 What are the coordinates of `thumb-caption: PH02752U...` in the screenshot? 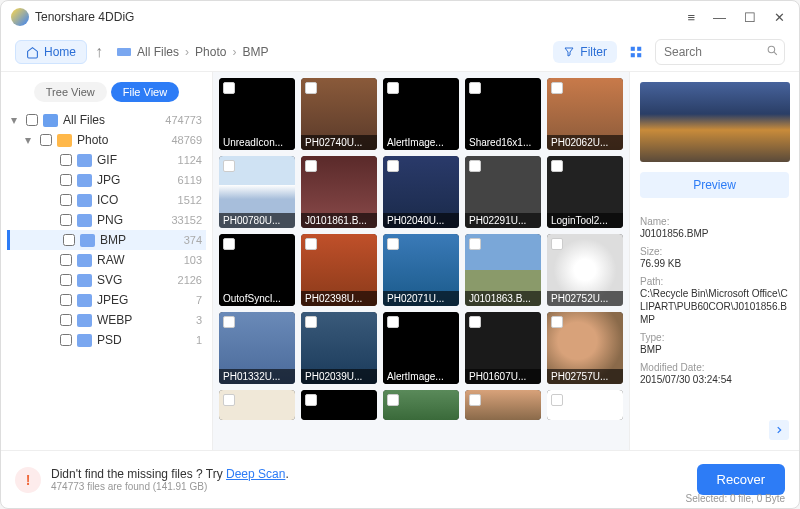 It's located at (585, 298).